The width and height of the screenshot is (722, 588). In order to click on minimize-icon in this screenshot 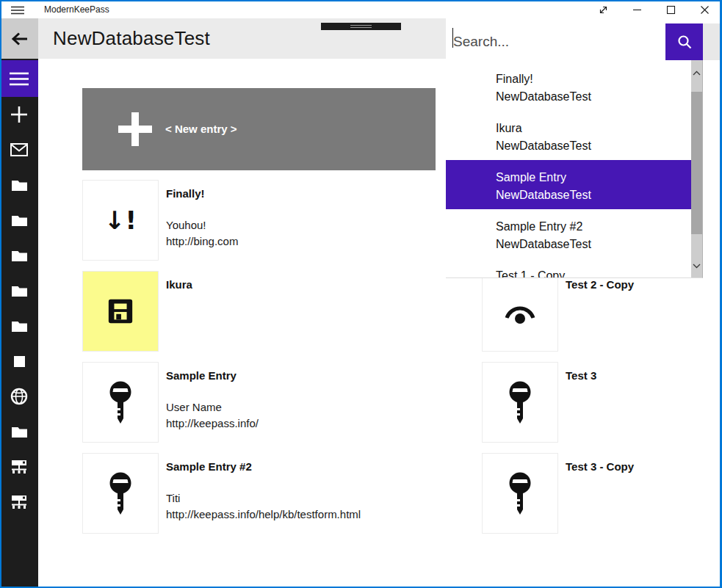, I will do `click(637, 10)`.